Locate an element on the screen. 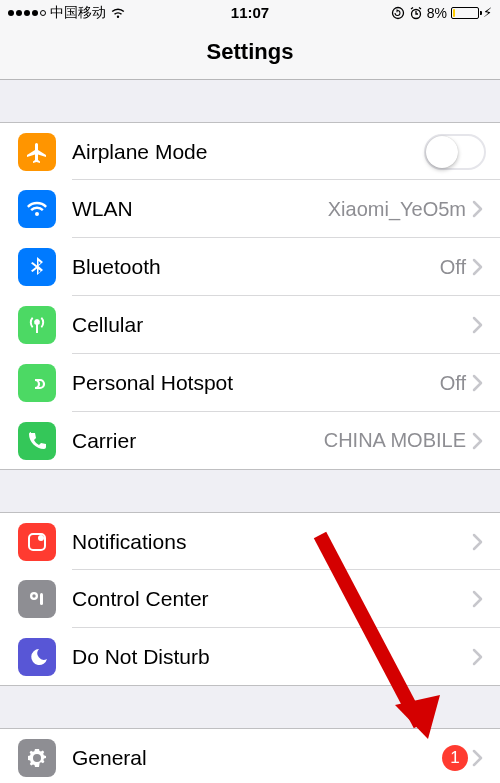  airplane-switch is located at coordinates (455, 152).